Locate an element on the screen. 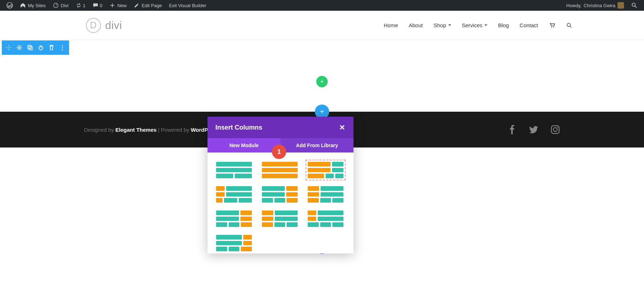  wp-logo is located at coordinates (10, 5).